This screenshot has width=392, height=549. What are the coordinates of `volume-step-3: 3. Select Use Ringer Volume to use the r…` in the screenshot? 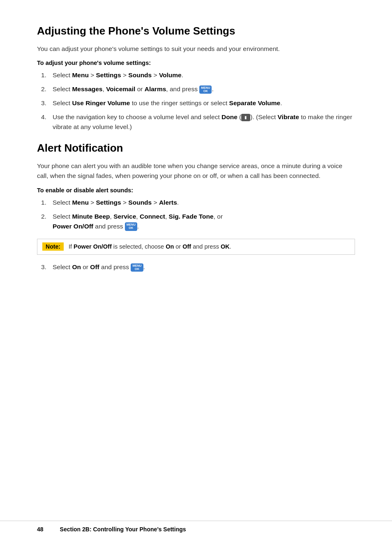 It's located at (198, 103).